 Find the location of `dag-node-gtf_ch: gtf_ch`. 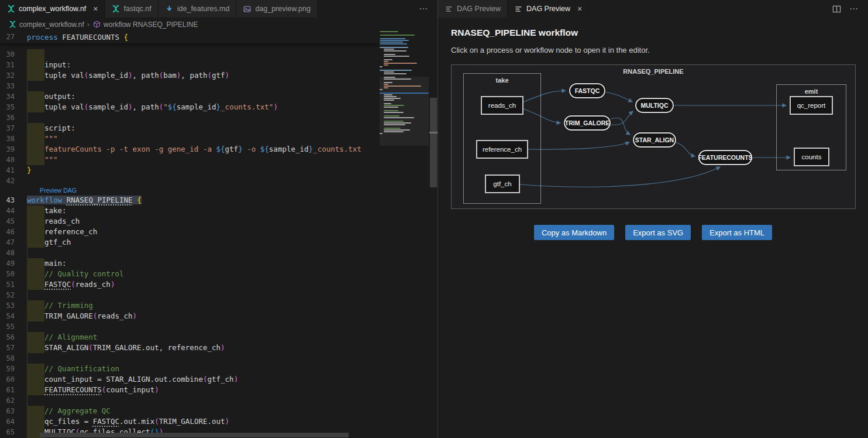

dag-node-gtf_ch: gtf_ch is located at coordinates (502, 184).